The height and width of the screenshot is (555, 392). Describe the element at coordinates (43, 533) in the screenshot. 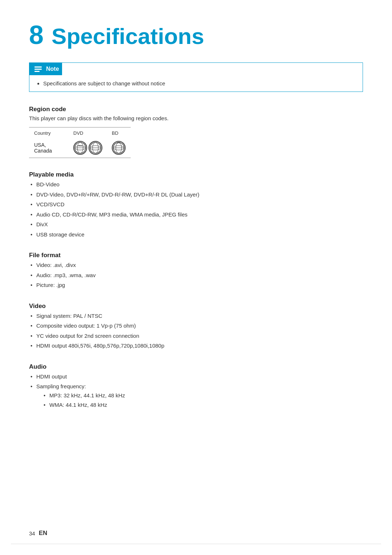

I see `footer-language: EN` at that location.